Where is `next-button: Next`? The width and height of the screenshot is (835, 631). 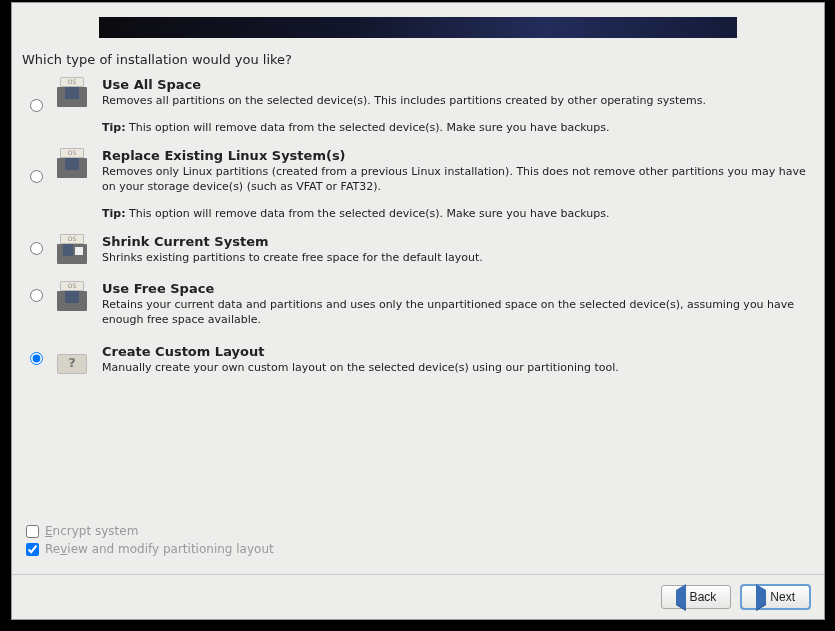 next-button: Next is located at coordinates (776, 597).